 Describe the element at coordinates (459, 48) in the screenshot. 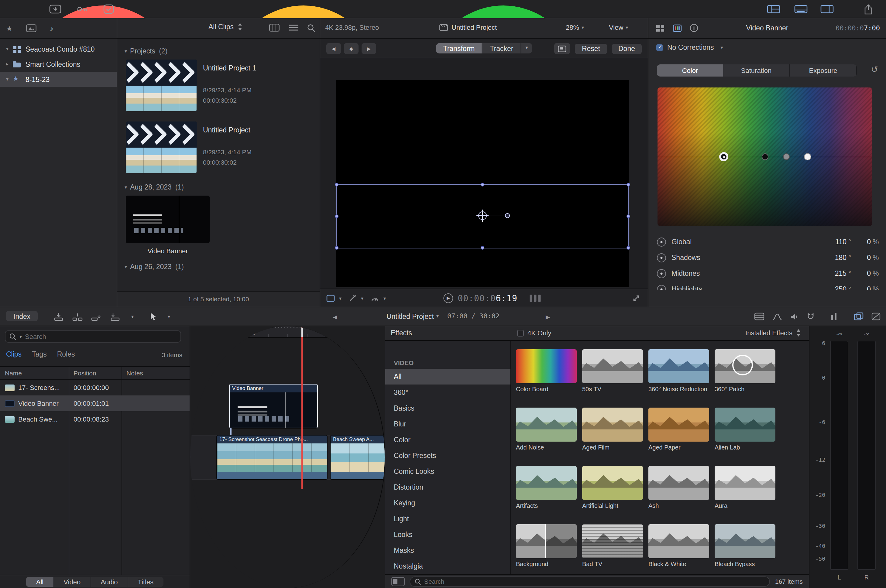

I see `transform-tab: Transform` at that location.